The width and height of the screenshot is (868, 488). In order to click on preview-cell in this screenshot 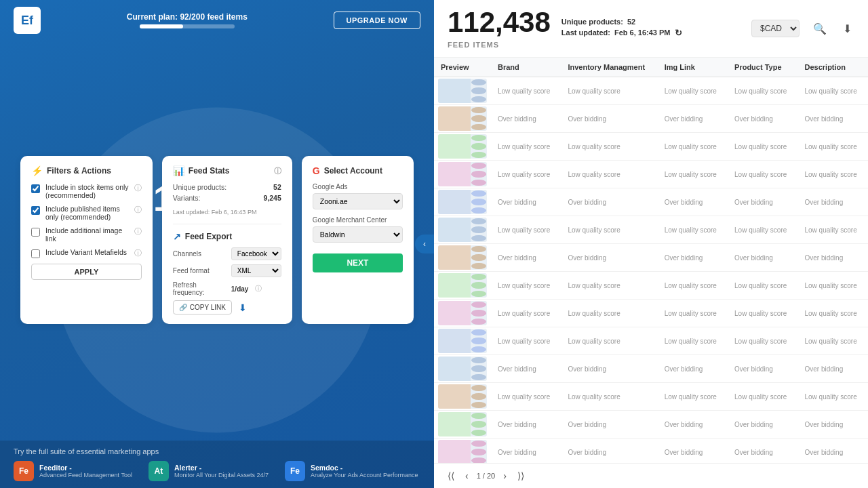, I will do `click(462, 146)`.